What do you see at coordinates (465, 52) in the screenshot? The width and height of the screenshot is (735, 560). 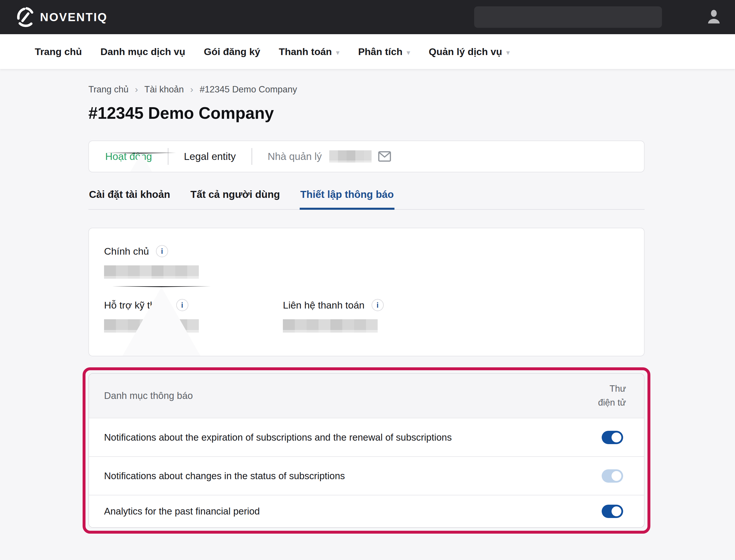 I see `nav-item-label: Quản lý dịch vụ` at bounding box center [465, 52].